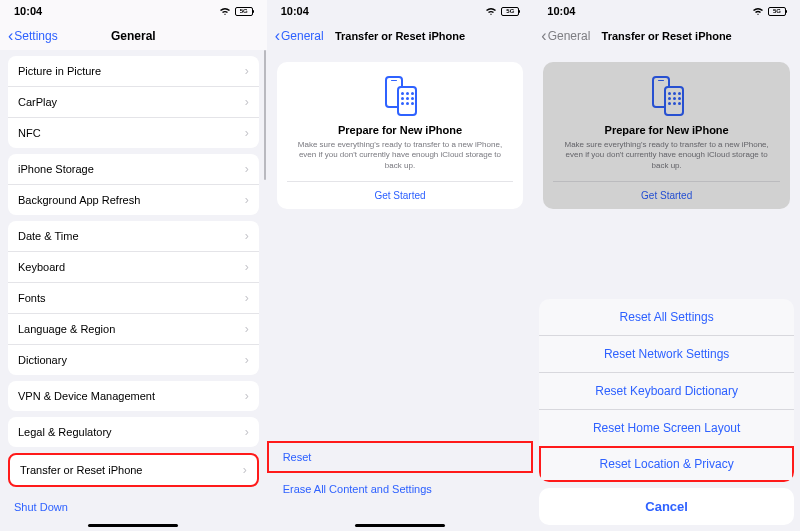  What do you see at coordinates (134, 266) in the screenshot?
I see `row-keyboard: Keyboard›` at bounding box center [134, 266].